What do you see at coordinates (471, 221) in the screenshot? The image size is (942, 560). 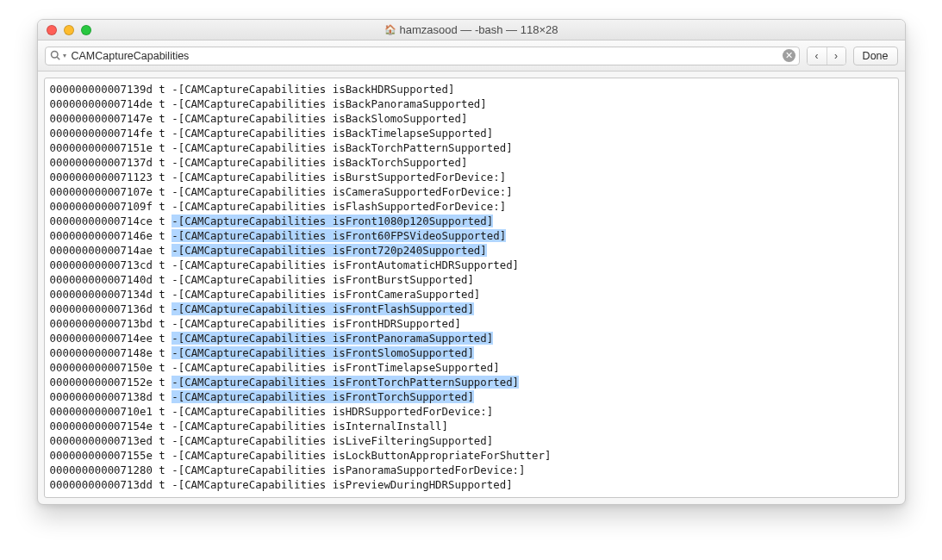 I see `terminal-line: 00000000000714ce t -[CAMCaptureCapabilit…` at bounding box center [471, 221].